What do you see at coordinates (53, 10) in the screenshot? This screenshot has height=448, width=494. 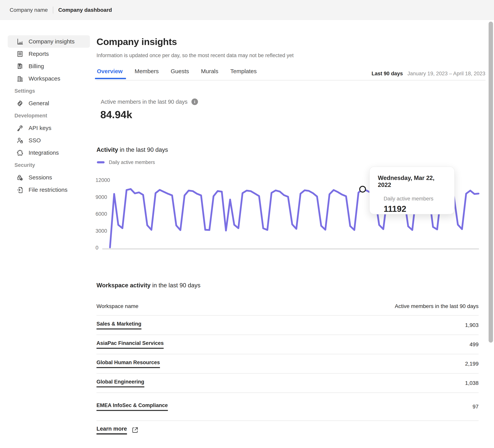 I see `breadcrumb-divider` at bounding box center [53, 10].